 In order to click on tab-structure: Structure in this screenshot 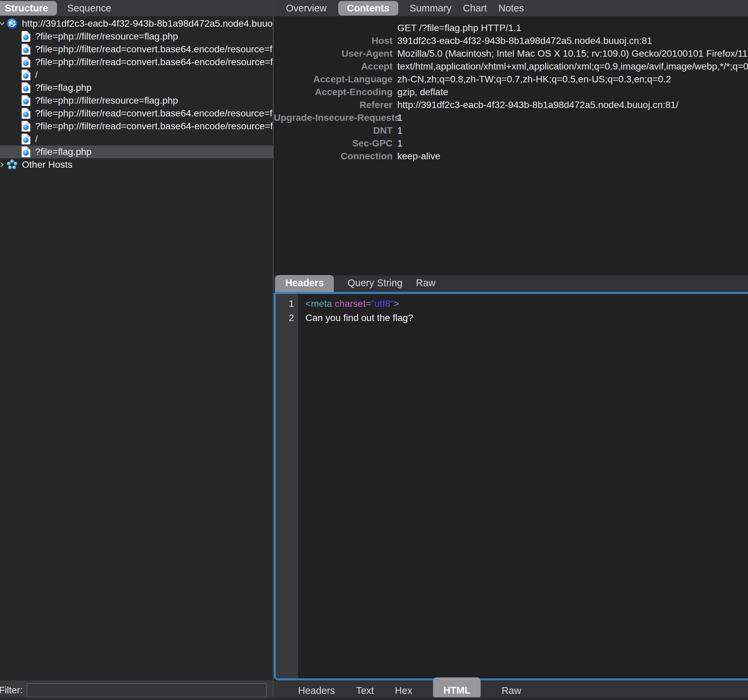, I will do `click(29, 8)`.